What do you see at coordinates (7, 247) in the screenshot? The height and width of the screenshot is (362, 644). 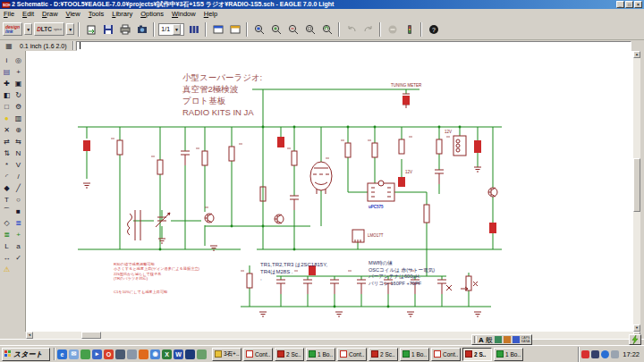 I see `label-tool-icon: L` at bounding box center [7, 247].